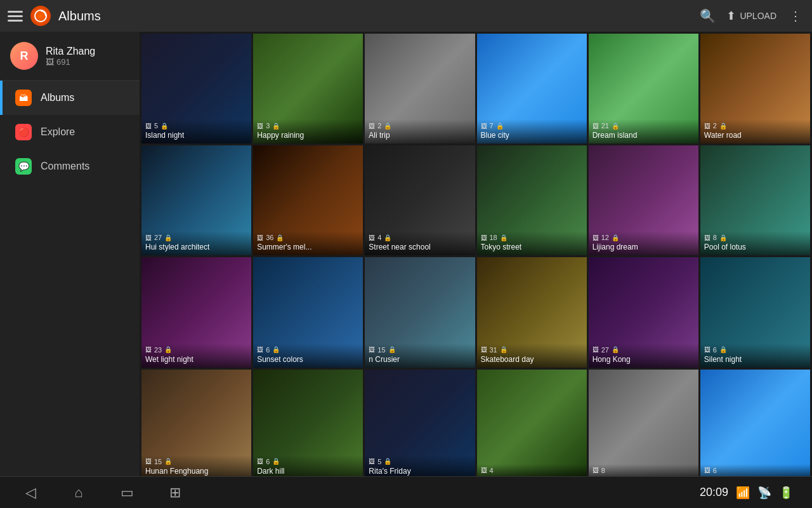 The height and width of the screenshot is (508, 812). Describe the element at coordinates (707, 16) in the screenshot. I see `search-icon: 🔍` at that location.